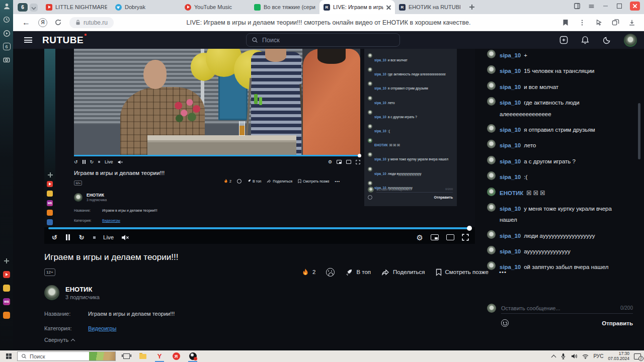 Image resolution: width=644 pixels, height=362 pixels. What do you see at coordinates (462, 273) in the screenshot?
I see `watch-later-button: Смотреть позже` at bounding box center [462, 273].